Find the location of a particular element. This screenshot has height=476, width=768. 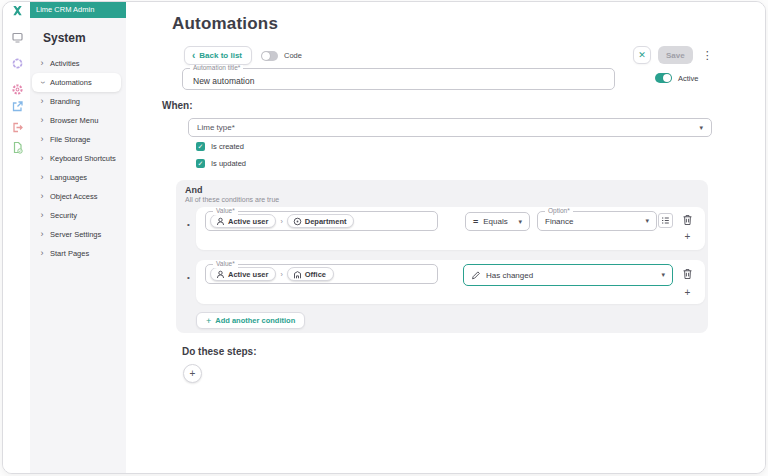

add-step-button: + is located at coordinates (192, 374).